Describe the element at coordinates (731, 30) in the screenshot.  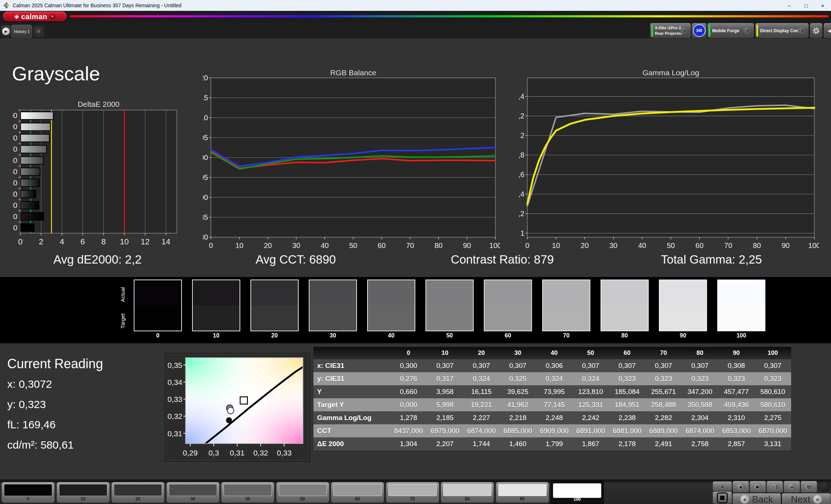
I see `source-dropdown: Mobile Forge ▼` at that location.